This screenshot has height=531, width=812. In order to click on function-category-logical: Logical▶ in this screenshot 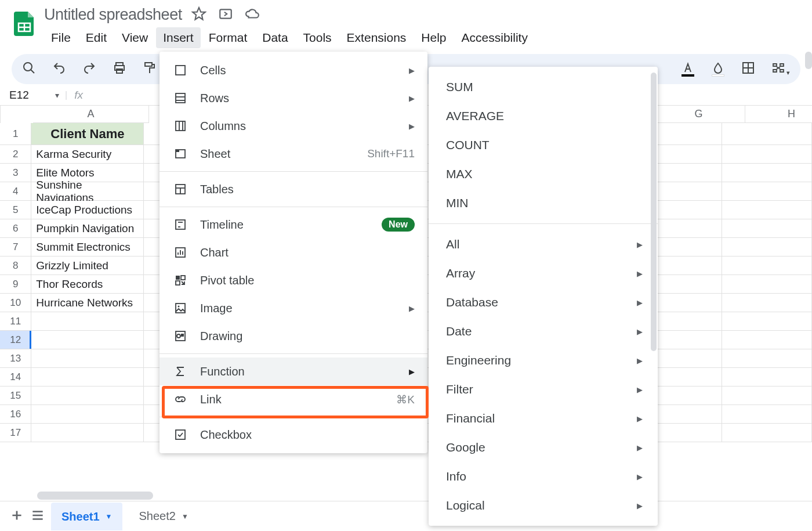, I will do `click(543, 505)`.